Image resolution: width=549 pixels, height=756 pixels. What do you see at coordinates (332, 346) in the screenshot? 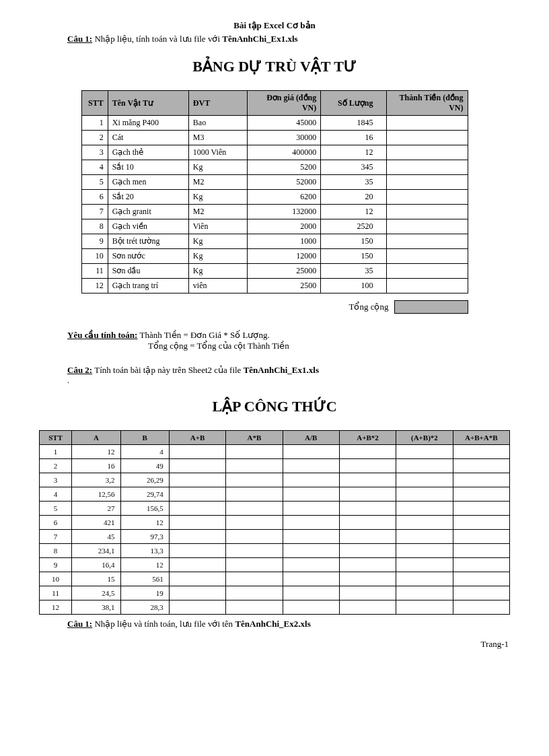
I see `calc-req-line2: Tổng cộng = Tổng của cột Thành Tiền` at bounding box center [332, 346].